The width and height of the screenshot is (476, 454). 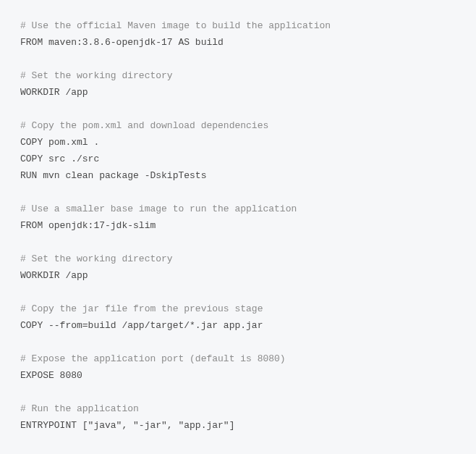 What do you see at coordinates (142, 326) in the screenshot?
I see `code-line: COPY --from=build /app/target/*.jar app.…` at bounding box center [142, 326].